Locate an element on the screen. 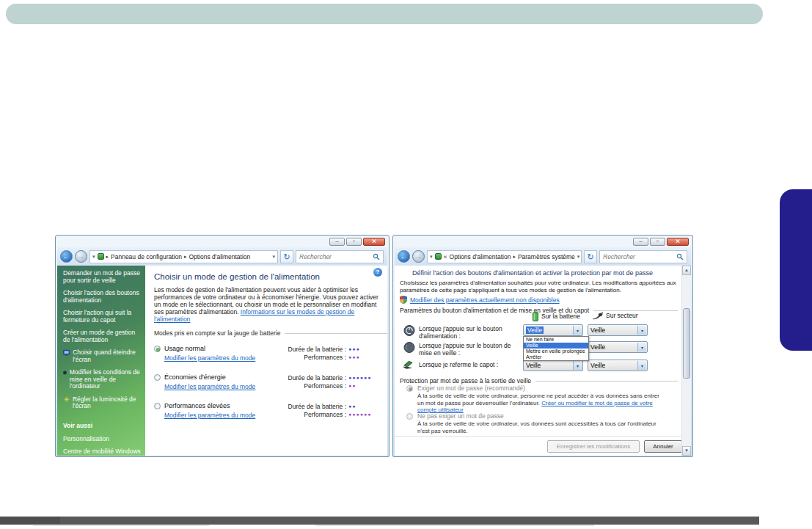 The image size is (812, 529). performance-dots: ●●● is located at coordinates (354, 357).